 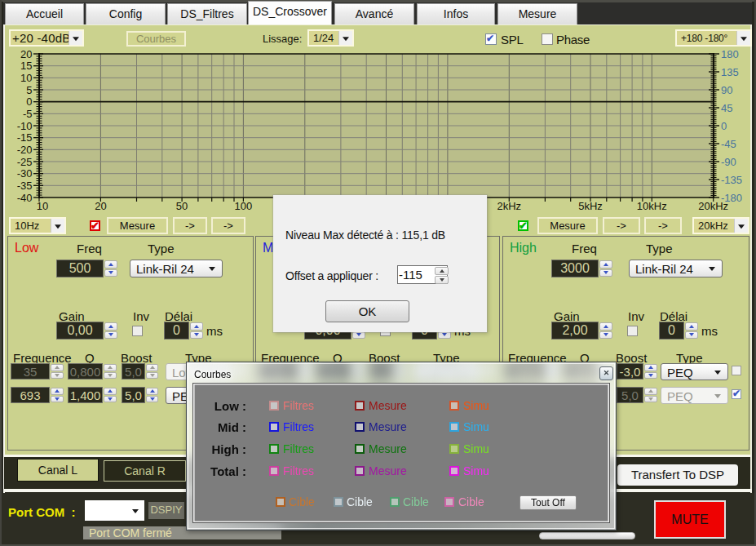 I want to click on svg-text: 45, so click(x=727, y=108).